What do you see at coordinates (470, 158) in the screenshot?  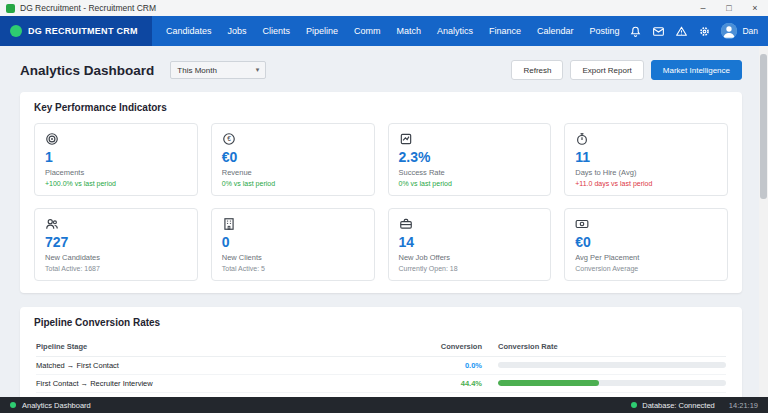 I see `kpi-value: 2.3%` at bounding box center [470, 158].